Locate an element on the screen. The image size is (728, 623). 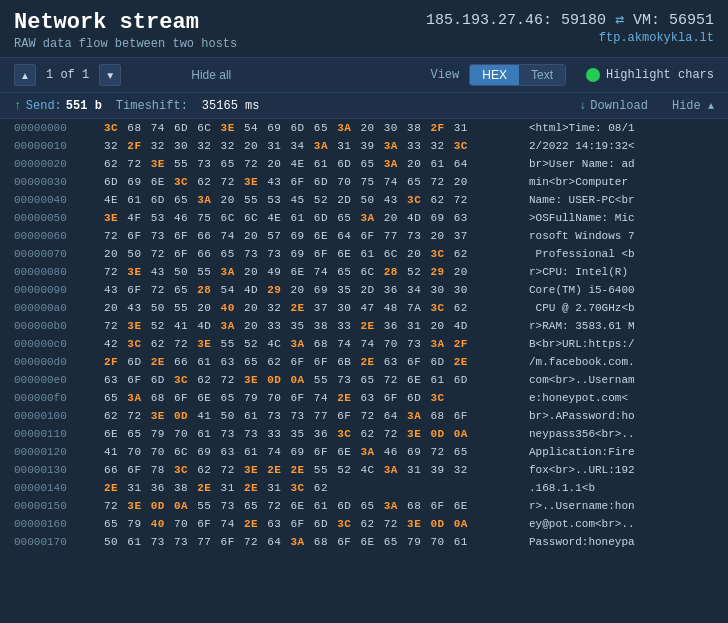
hex-bytes: 72 6F 73 6F 66 74 20 57 69 6E 64 6F 77 7… is located at coordinates (312, 236).